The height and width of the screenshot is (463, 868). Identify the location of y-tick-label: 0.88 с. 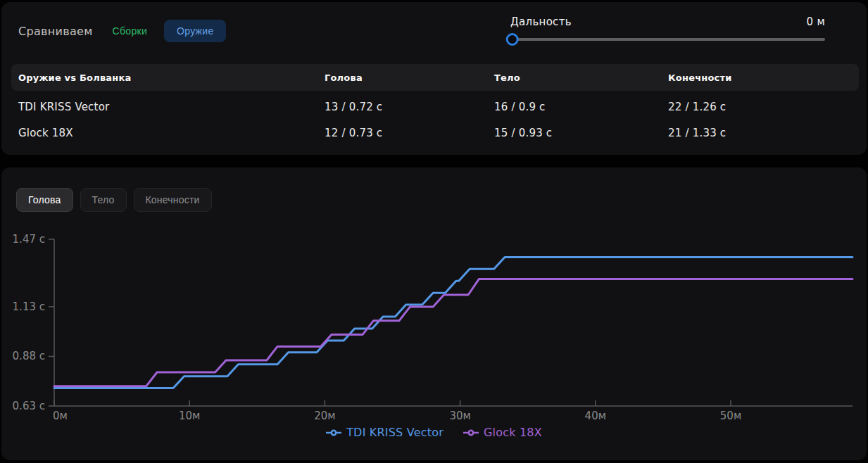
(29, 356).